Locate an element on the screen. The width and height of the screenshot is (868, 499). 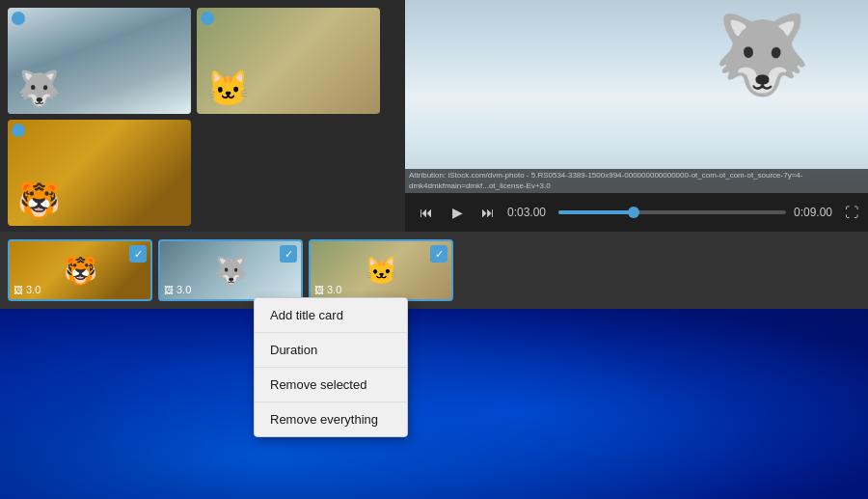
video-wolf-icon: 🐺 is located at coordinates (762, 55).